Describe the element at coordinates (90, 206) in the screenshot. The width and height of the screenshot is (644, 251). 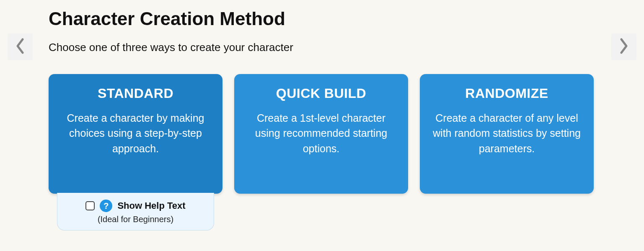
I see `help-text-checkbox` at that location.